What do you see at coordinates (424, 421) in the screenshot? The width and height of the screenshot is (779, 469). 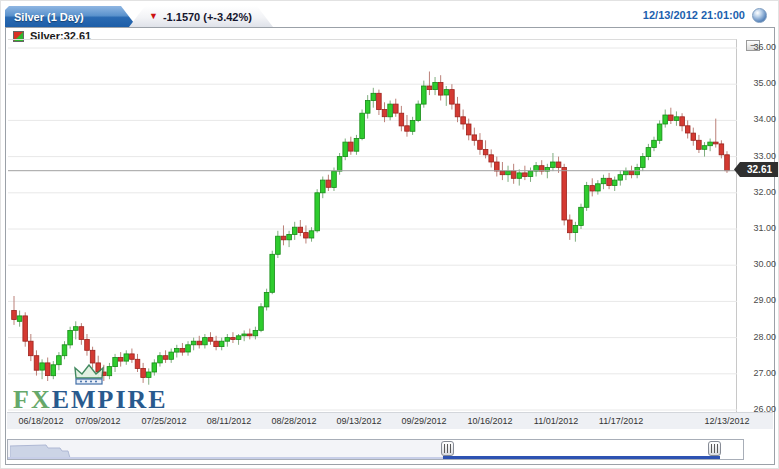 I see `date-axis-tick: 09/29/2012` at bounding box center [424, 421].